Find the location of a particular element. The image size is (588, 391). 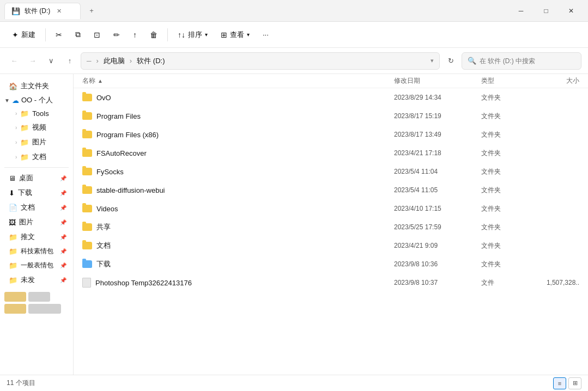

down-icon: ∨ is located at coordinates (51, 61).